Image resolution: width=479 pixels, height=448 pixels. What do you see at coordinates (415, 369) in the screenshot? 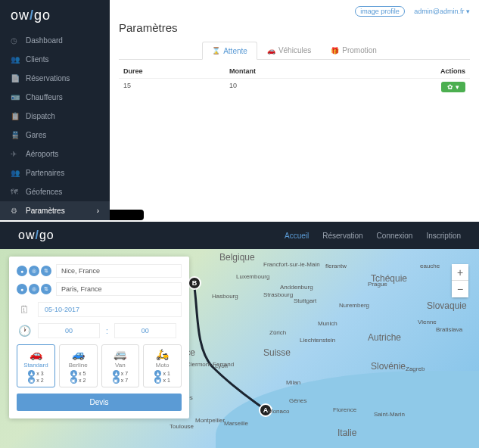
I see `map-label: Zagreb` at bounding box center [415, 369].